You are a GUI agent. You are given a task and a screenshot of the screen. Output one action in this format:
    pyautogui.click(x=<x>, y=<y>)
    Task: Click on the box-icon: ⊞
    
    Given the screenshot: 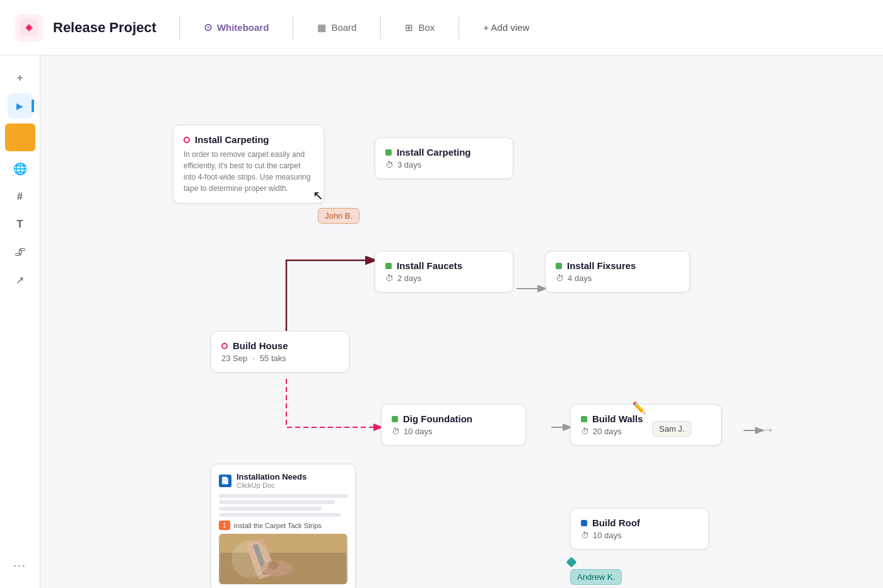 What is the action you would take?
    pyautogui.click(x=409, y=28)
    